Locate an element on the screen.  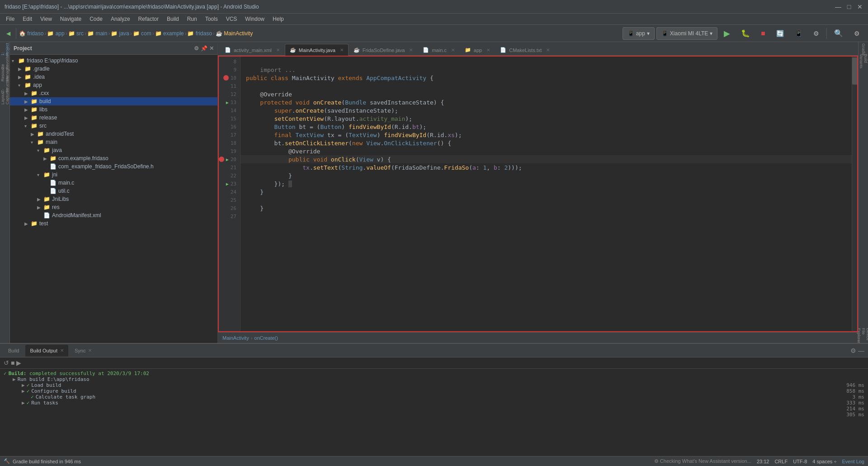
breadcrumb-fridaso2: 📁 fridaso is located at coordinates (199, 33).